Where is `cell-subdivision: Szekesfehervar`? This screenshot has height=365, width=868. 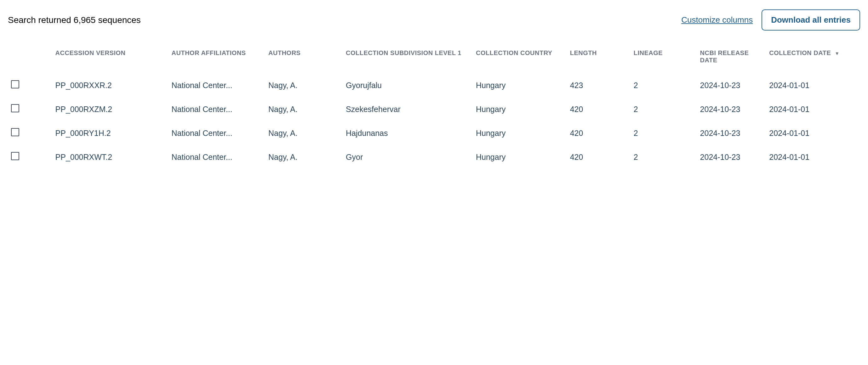
cell-subdivision: Szekesfehervar is located at coordinates (408, 109).